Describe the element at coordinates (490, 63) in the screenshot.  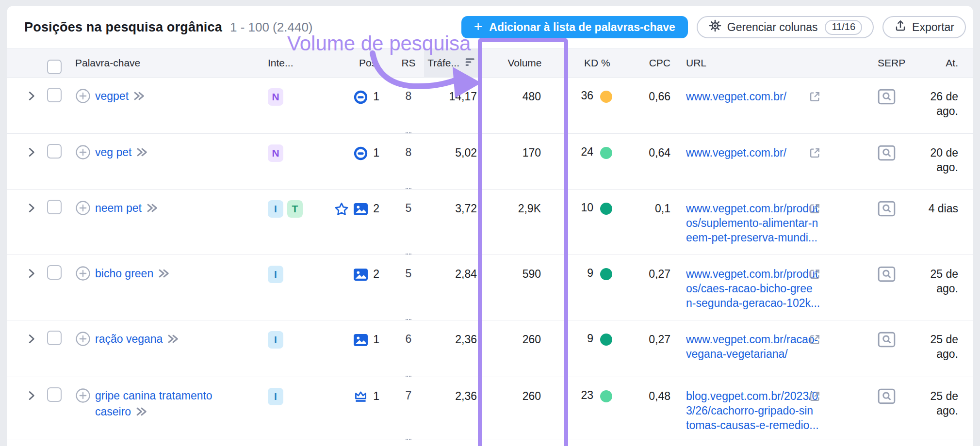
I see `table-header: Palavra-chave Inte... Pos. RS Tráfe... V…` at that location.